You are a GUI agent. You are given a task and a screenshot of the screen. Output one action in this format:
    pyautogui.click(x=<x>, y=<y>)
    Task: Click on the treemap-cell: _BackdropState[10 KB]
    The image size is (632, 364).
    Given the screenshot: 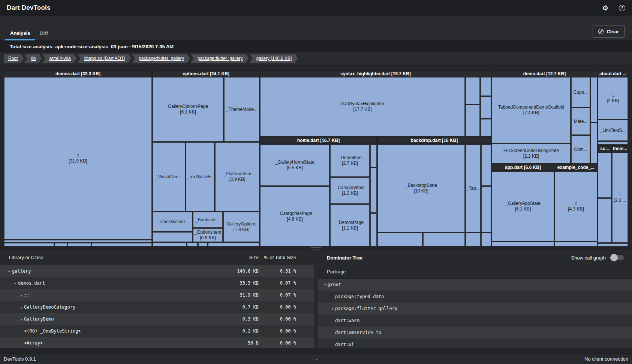 What is the action you would take?
    pyautogui.click(x=421, y=188)
    